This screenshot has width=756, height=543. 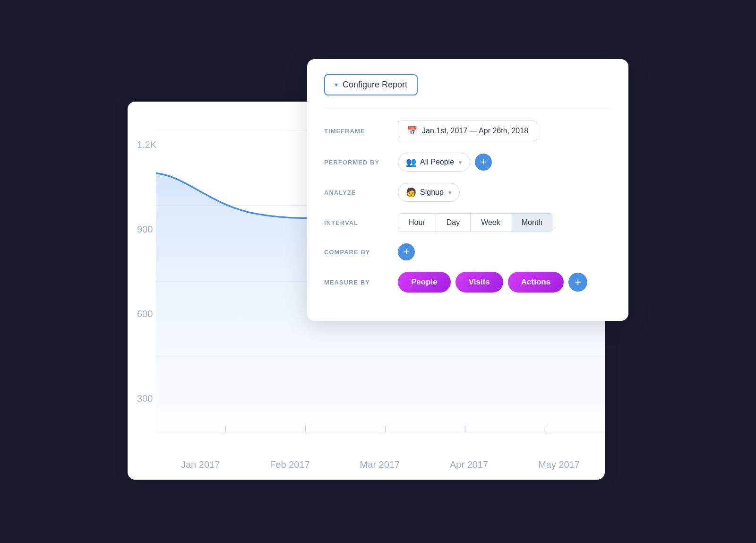 What do you see at coordinates (380, 465) in the screenshot?
I see `x-axis-labels: Jan 2017 Feb 2017 Mar 2017 Apr 2017 May …` at bounding box center [380, 465].